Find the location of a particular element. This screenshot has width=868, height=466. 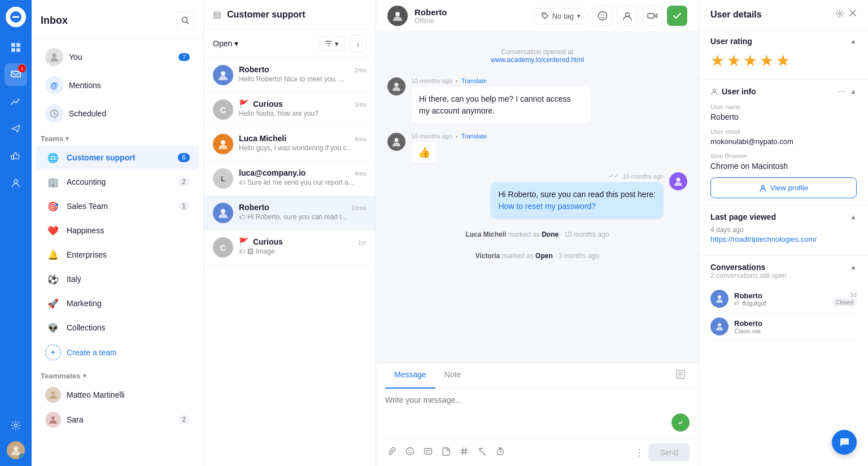

open-filter-dropdown: Open ▾ is located at coordinates (226, 43).